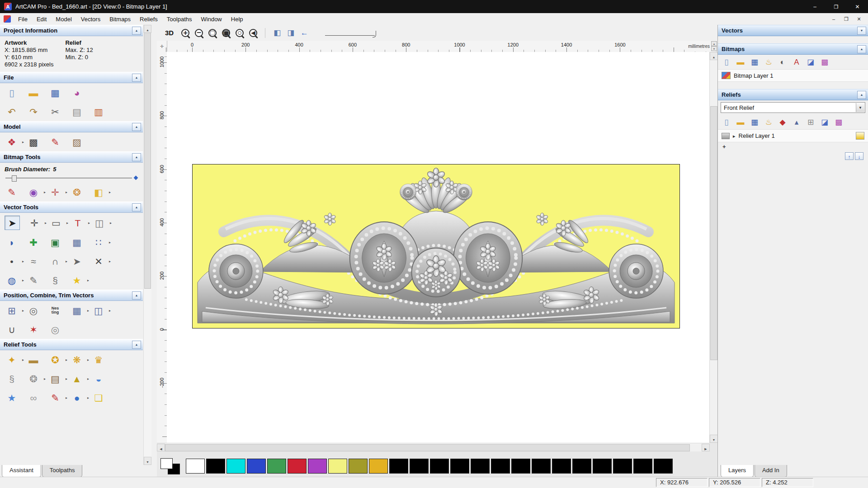  I want to click on model-header: Model, so click(71, 127).